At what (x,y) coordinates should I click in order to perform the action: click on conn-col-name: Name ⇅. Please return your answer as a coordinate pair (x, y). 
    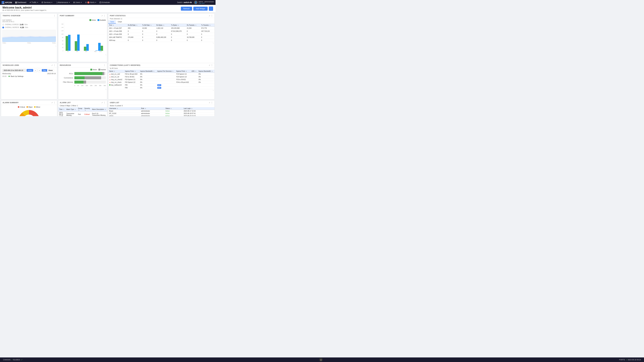
    Looking at the image, I should click on (116, 71).